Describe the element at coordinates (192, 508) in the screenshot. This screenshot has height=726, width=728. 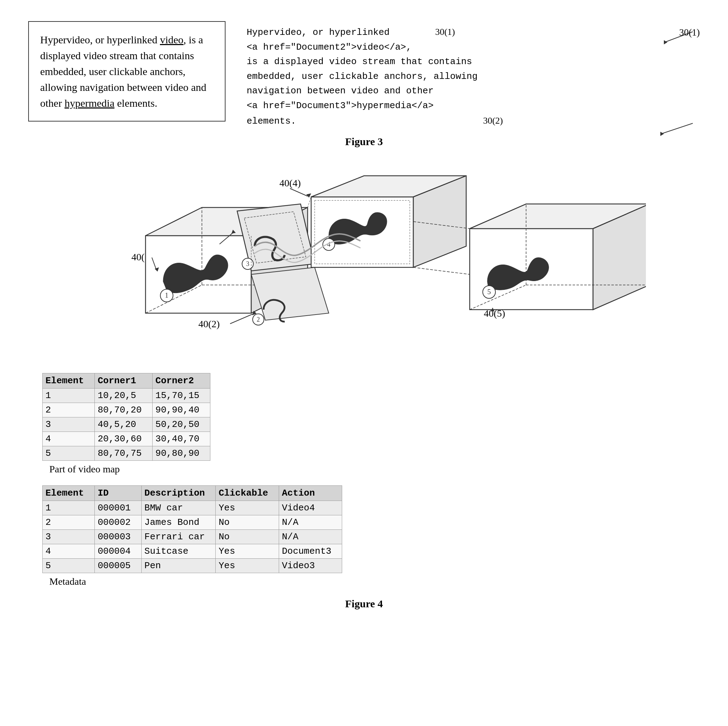
I see `table-row: 1000001BMW carYesVideo4` at that location.